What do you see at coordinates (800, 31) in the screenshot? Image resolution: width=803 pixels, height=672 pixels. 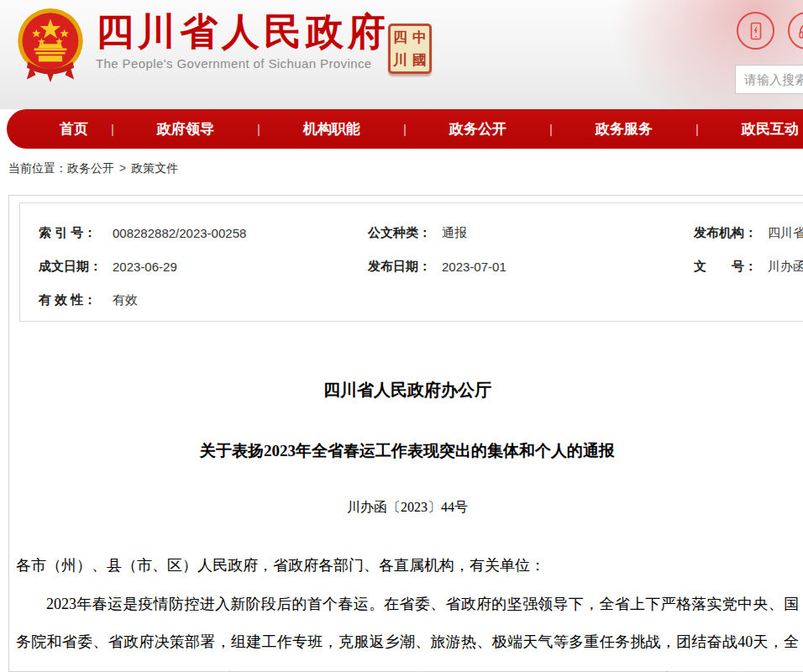 I see `headset-glyph` at bounding box center [800, 31].